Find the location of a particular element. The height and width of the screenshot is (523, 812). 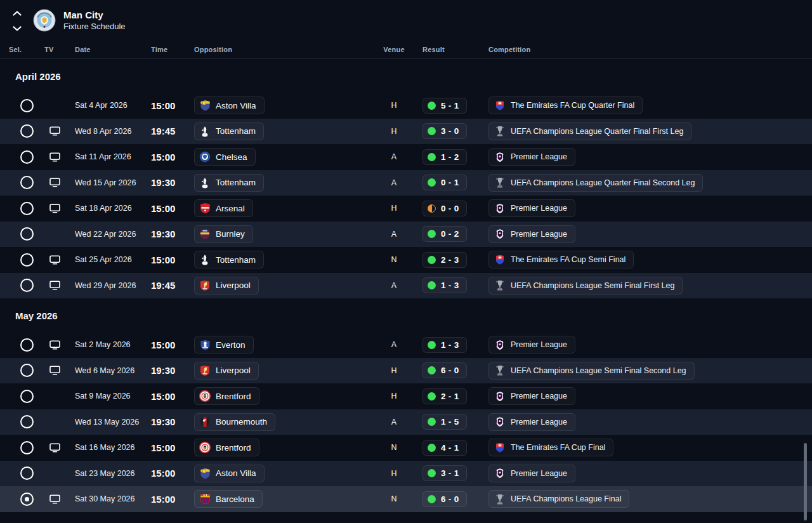

fixture-row: Sat 11 Apr 2026 15:00 Chelsea A 1 - 2 Pr… is located at coordinates (406, 157).